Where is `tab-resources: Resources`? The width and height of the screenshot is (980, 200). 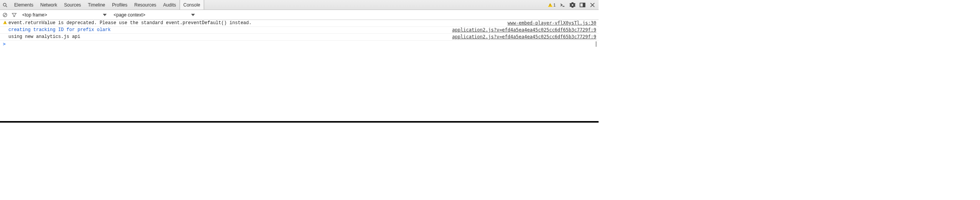 tab-resources: Resources is located at coordinates (145, 5).